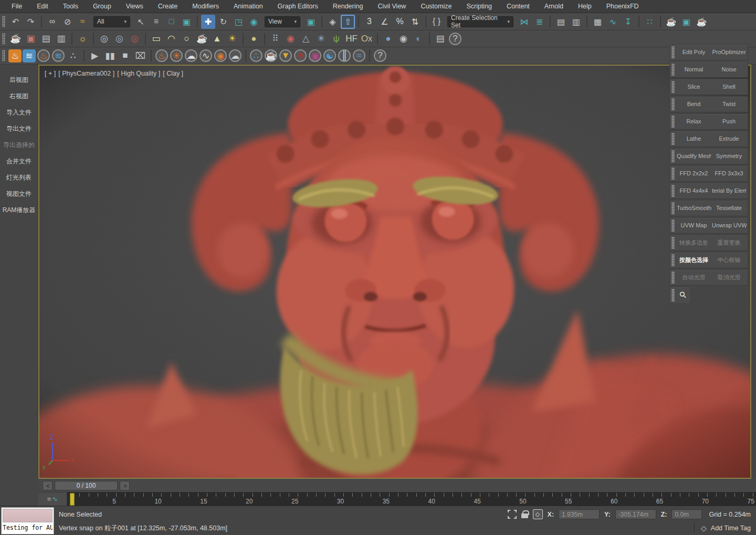 Image resolution: width=756 pixels, height=535 pixels. I want to click on modifier-button: Edit Poly, so click(694, 53).